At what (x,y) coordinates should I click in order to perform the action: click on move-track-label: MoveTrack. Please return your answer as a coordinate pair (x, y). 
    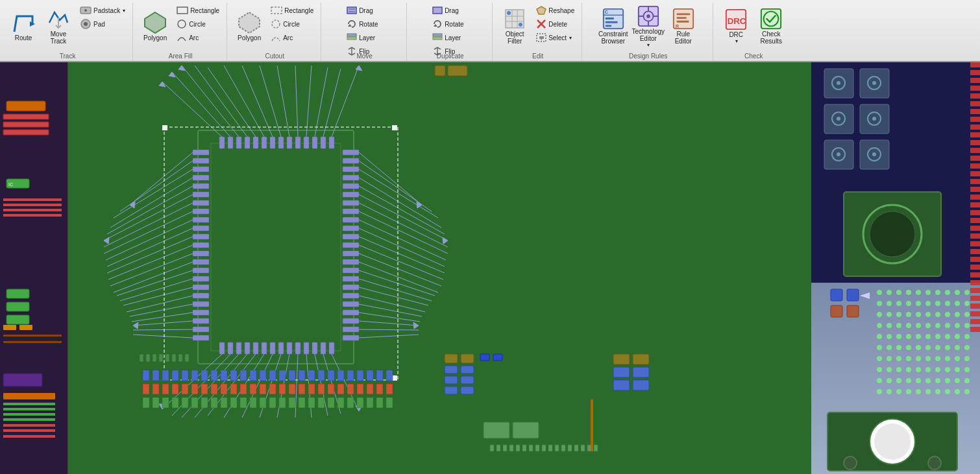
    Looking at the image, I should click on (58, 38).